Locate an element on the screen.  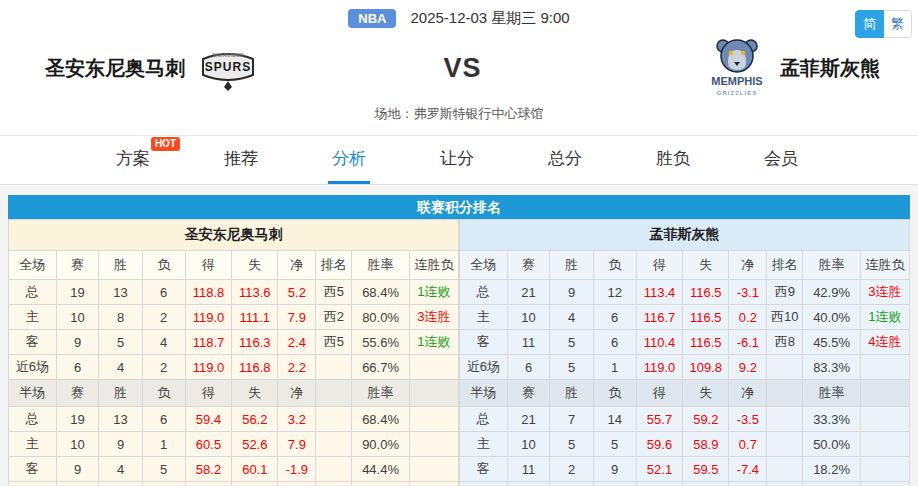
half-game-stats-row: 主109160.552.67.990.0% is located at coordinates (234, 444).